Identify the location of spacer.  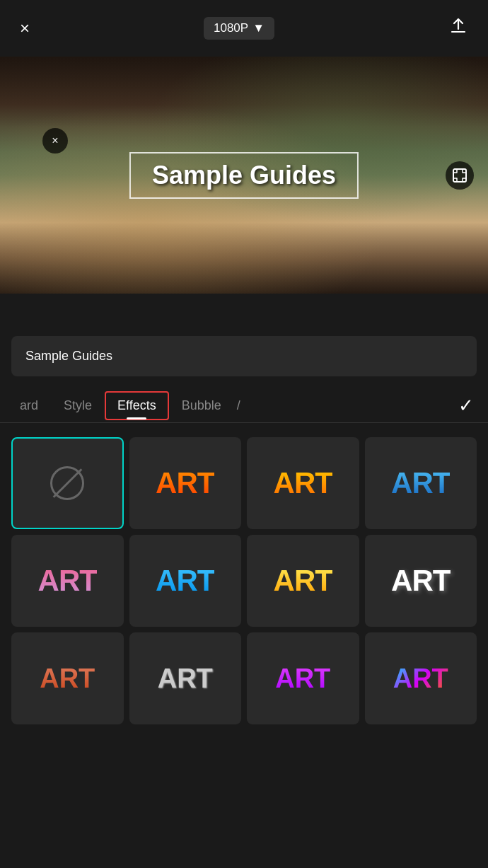
(244, 315).